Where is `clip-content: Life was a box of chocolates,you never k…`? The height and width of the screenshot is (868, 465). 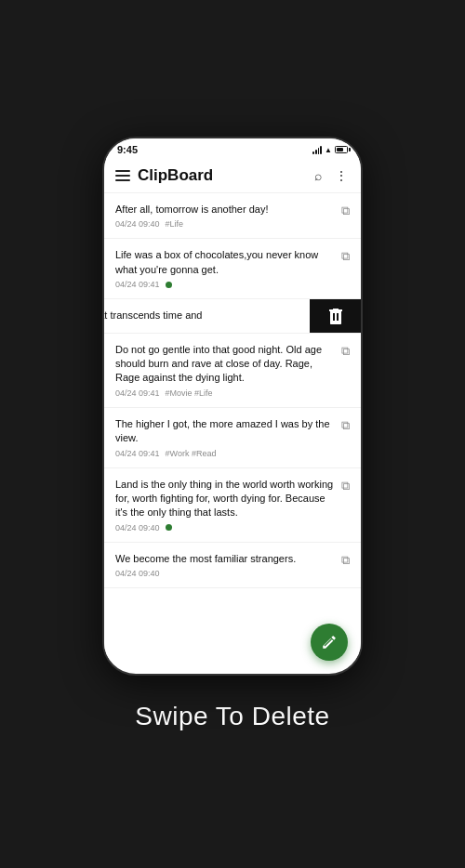 clip-content: Life was a box of chocolates,you never k… is located at coordinates (229, 269).